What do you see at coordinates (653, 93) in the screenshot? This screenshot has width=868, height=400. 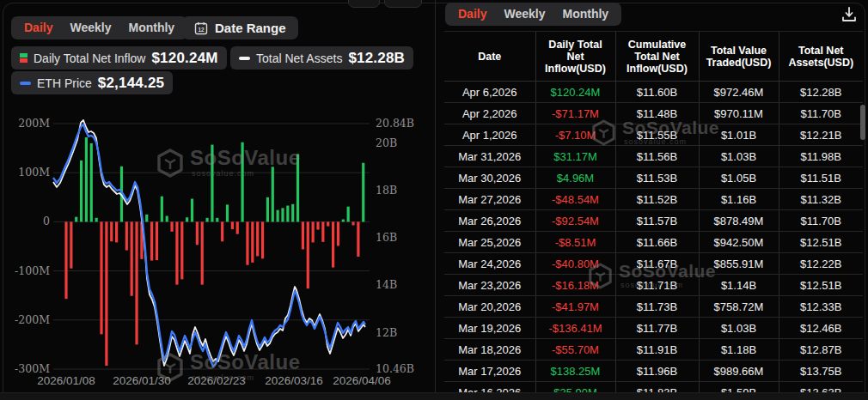 I see `table-row: Apr 6,2026$120.24M$11.60B$972.46M$12.28B` at bounding box center [653, 93].